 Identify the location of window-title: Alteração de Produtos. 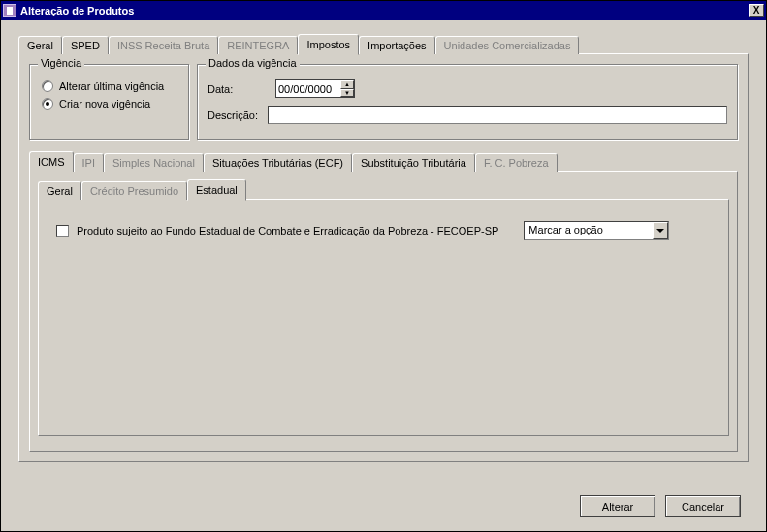
(384, 11).